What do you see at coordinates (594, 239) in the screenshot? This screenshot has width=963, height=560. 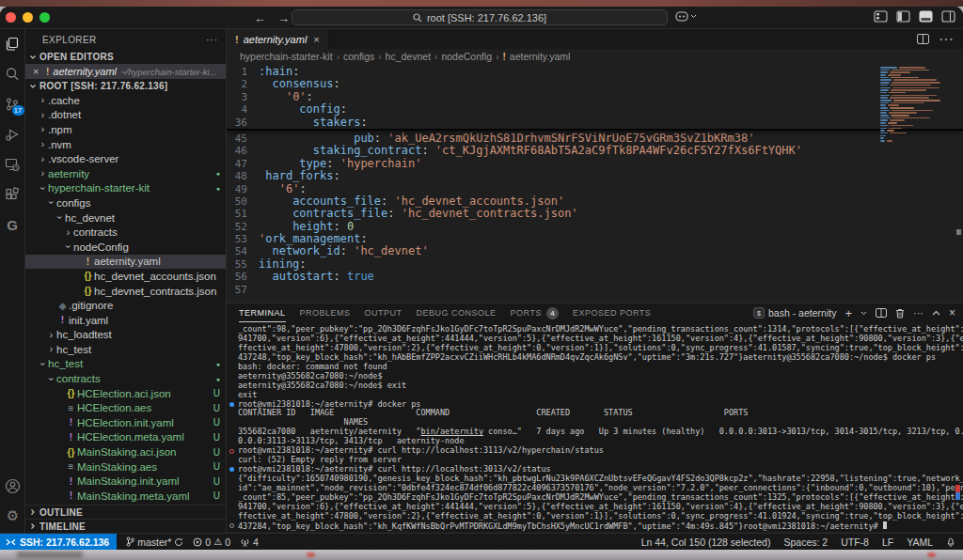 I see `code-line: 53'ork_management:` at bounding box center [594, 239].